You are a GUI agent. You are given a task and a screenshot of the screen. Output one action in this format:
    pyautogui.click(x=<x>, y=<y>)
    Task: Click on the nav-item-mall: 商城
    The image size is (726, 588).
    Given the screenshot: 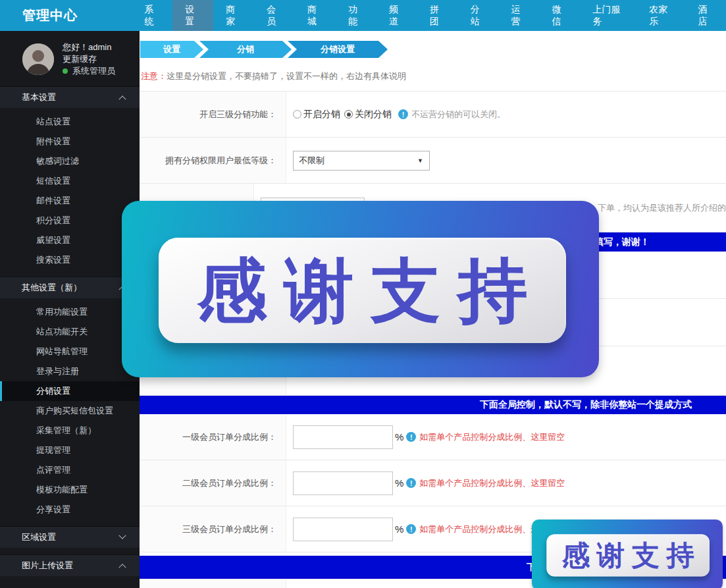 What is the action you would take?
    pyautogui.click(x=315, y=16)
    